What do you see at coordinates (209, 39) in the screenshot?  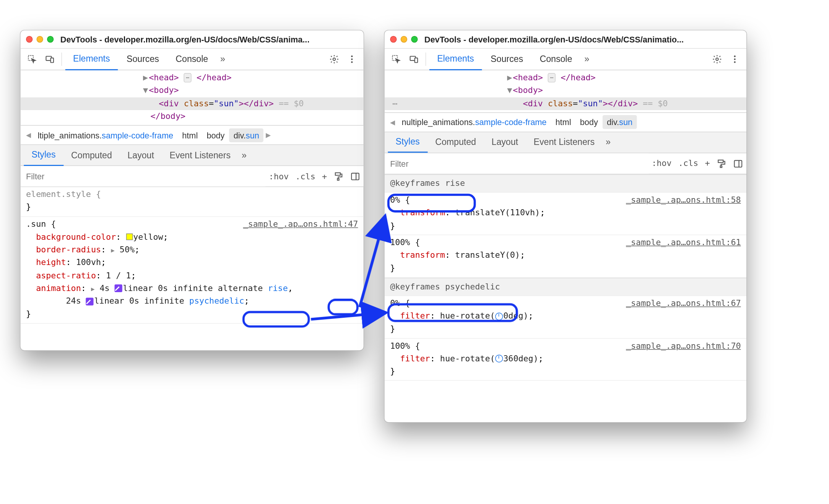 I see `window-title: DevTools - developer.mozilla.org/en-US/d…` at bounding box center [209, 39].